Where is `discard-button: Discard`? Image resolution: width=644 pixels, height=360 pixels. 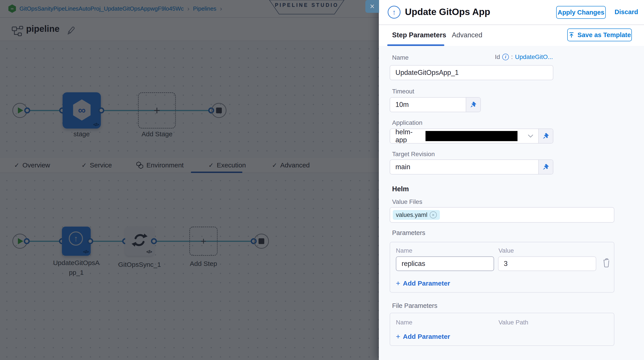
discard-button: Discard is located at coordinates (626, 12).